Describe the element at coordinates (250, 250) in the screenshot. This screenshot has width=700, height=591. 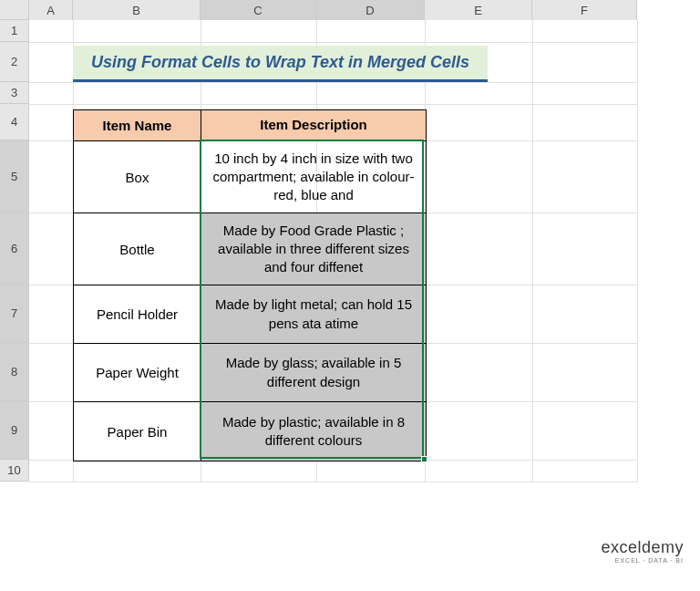
I see `table-row: BottleMade by Food Grade Plastic ; avail…` at that location.